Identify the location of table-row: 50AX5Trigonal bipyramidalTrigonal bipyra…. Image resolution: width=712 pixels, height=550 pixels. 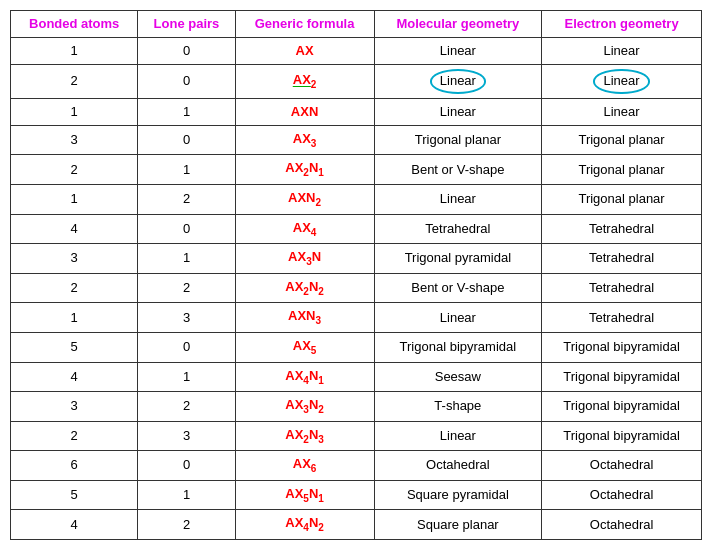
(356, 347).